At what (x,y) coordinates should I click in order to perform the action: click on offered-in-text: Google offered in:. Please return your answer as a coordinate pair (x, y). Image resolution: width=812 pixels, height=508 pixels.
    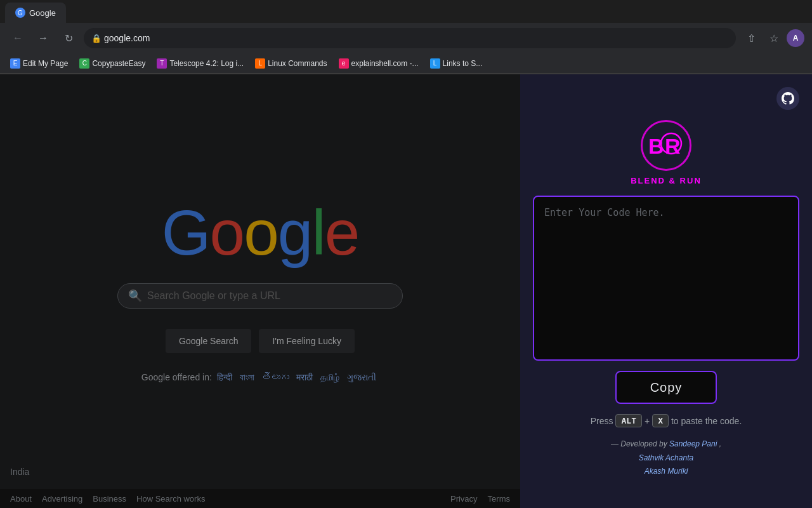
    Looking at the image, I should click on (176, 377).